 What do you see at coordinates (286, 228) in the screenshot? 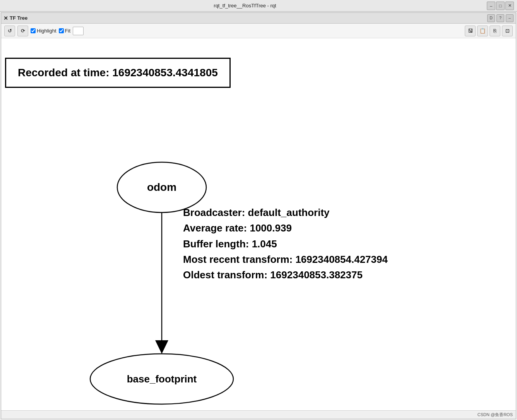
I see `average-rate-text: Average rate: 1000.939` at bounding box center [286, 228].